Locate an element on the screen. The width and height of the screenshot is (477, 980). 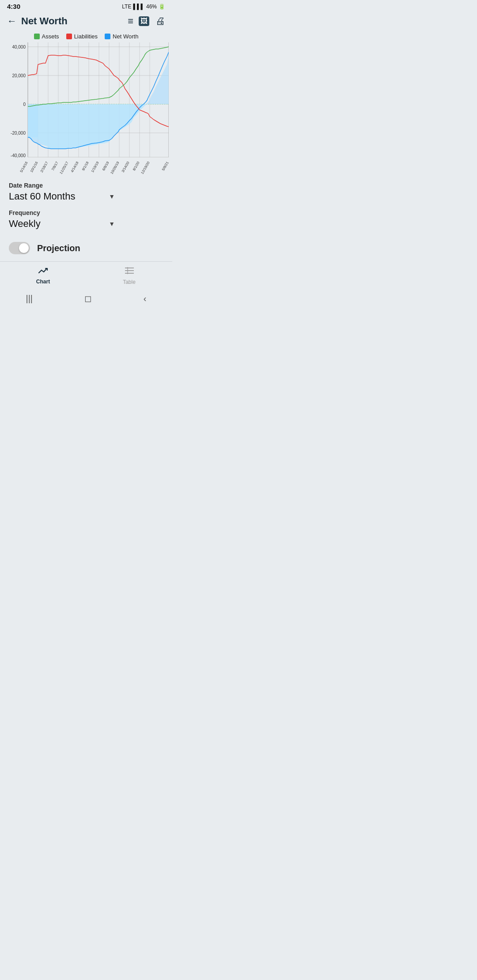
chart-icon is located at coordinates (43, 272).